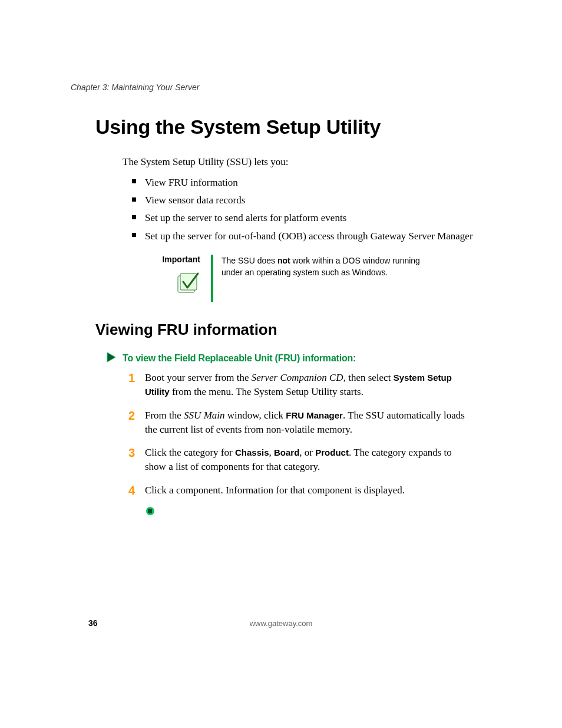 The height and width of the screenshot is (728, 562). What do you see at coordinates (319, 278) in the screenshot?
I see `callout-body: The SSU does not work within a DOS windo…` at bounding box center [319, 278].